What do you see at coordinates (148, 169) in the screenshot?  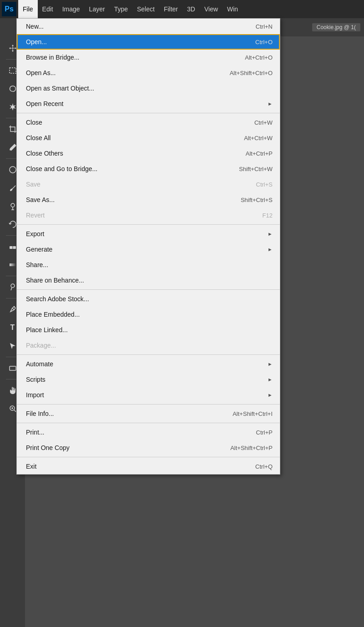 I see `menu-item-close-bridge: Close and Go to Bridge... Shift+Ctrl+W` at bounding box center [148, 169].